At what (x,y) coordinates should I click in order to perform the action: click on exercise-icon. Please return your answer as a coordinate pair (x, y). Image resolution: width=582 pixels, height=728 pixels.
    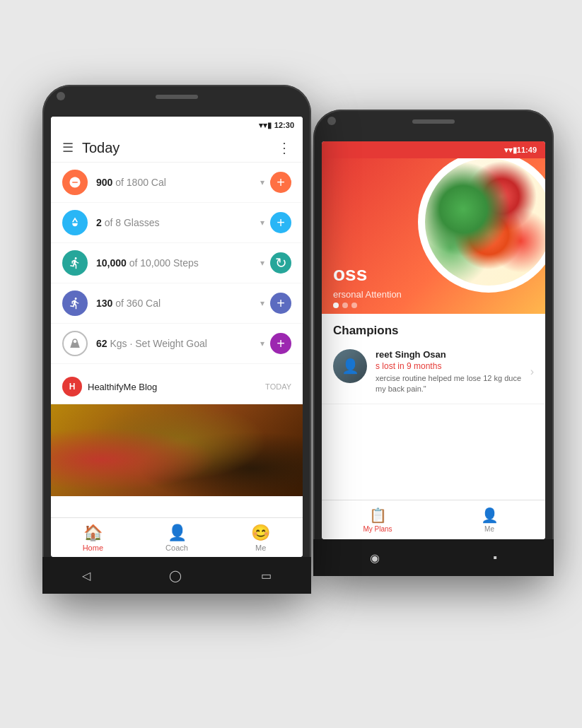
    Looking at the image, I should click on (75, 303).